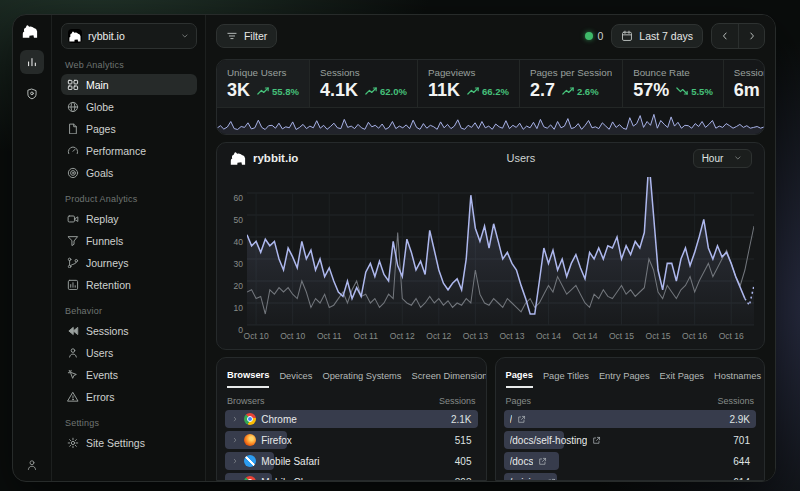 Image resolution: width=800 pixels, height=491 pixels. I want to click on row-value: 2.1K, so click(462, 420).